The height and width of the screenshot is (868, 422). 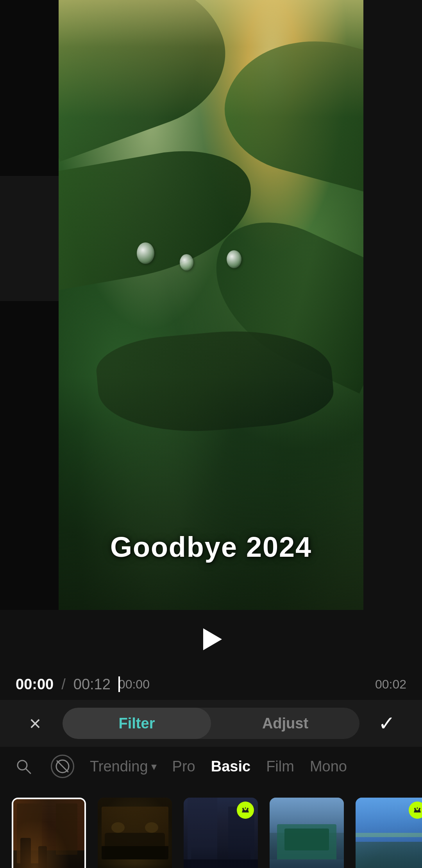 I want to click on current-time: 00:00, so click(x=34, y=684).